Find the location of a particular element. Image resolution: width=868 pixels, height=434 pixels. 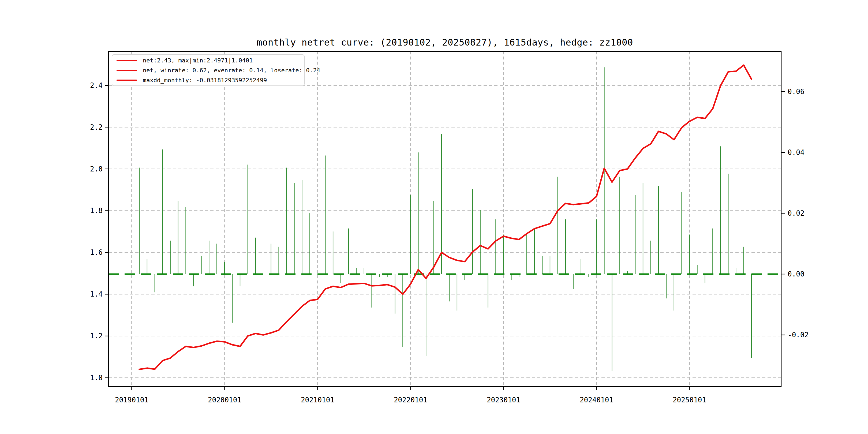

left-axis-tick-label: 1.4 is located at coordinates (96, 294).